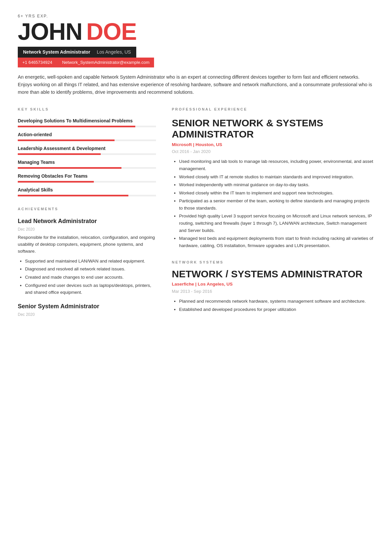 This screenshot has width=392, height=554. What do you see at coordinates (87, 190) in the screenshot?
I see `skill-name-6: Analytical Skills` at bounding box center [87, 190].